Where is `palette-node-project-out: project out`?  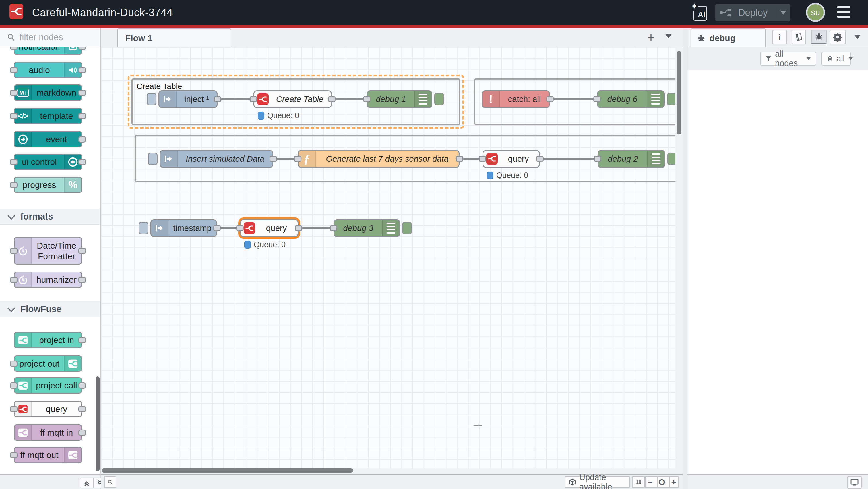 palette-node-project-out: project out is located at coordinates (48, 364).